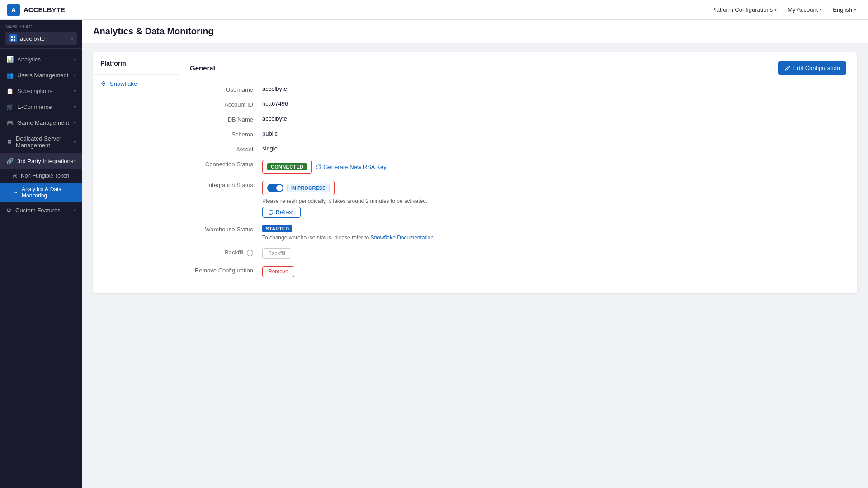 This screenshot has width=868, height=488. I want to click on form-row-backfill: Backfill i Backfill, so click(518, 253).